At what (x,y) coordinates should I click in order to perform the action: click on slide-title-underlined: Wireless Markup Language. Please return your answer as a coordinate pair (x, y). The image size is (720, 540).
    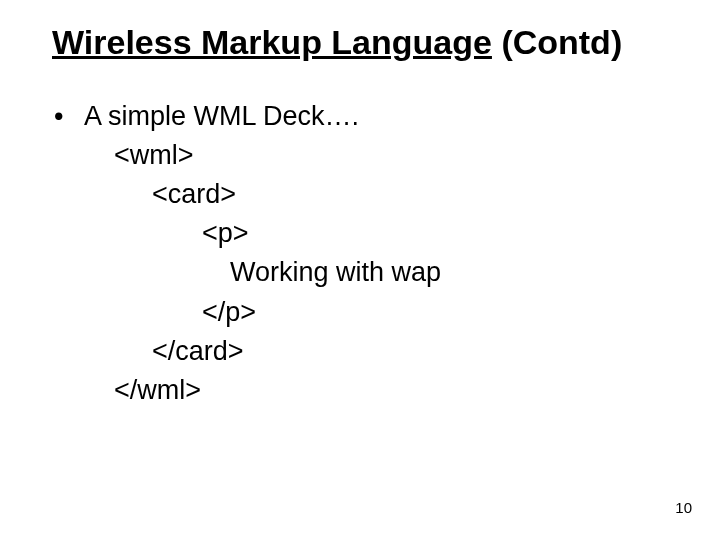
    Looking at the image, I should click on (272, 42).